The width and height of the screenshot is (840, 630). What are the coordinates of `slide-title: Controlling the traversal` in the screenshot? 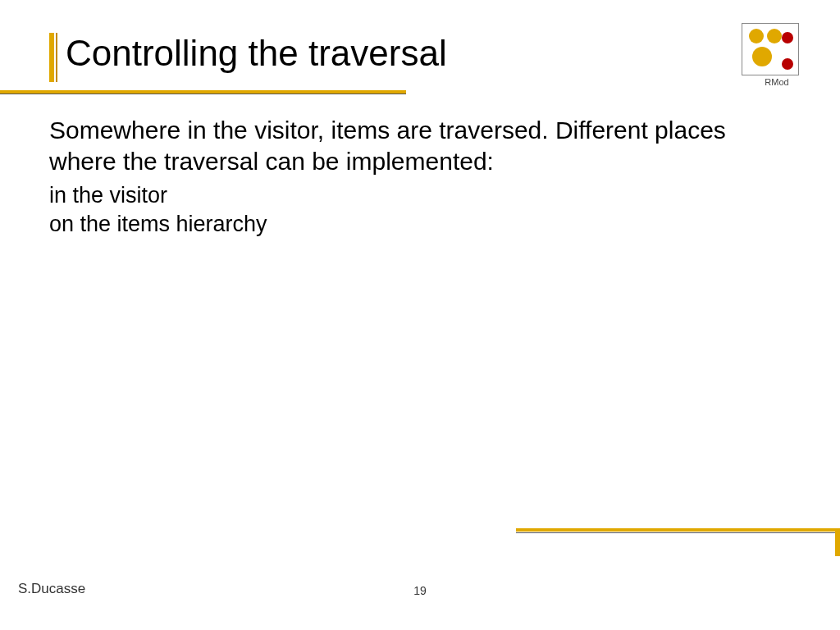 It's located at (256, 57).